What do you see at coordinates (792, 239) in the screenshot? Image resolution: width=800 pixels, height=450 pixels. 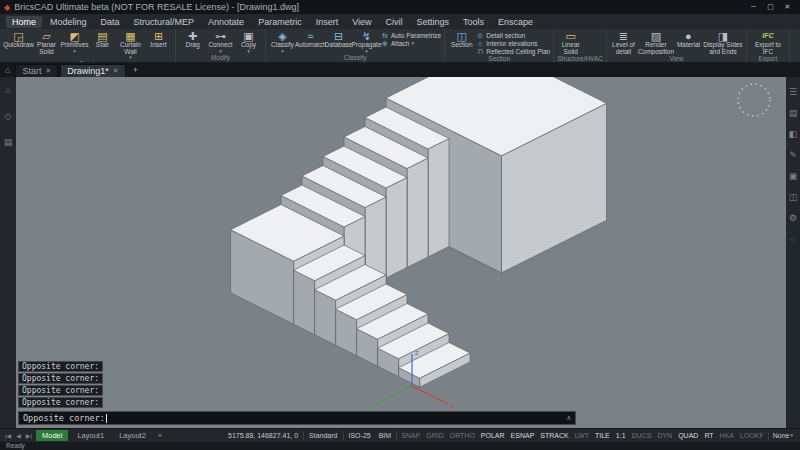 I see `dotted-circle-icon: ◌` at bounding box center [792, 239].